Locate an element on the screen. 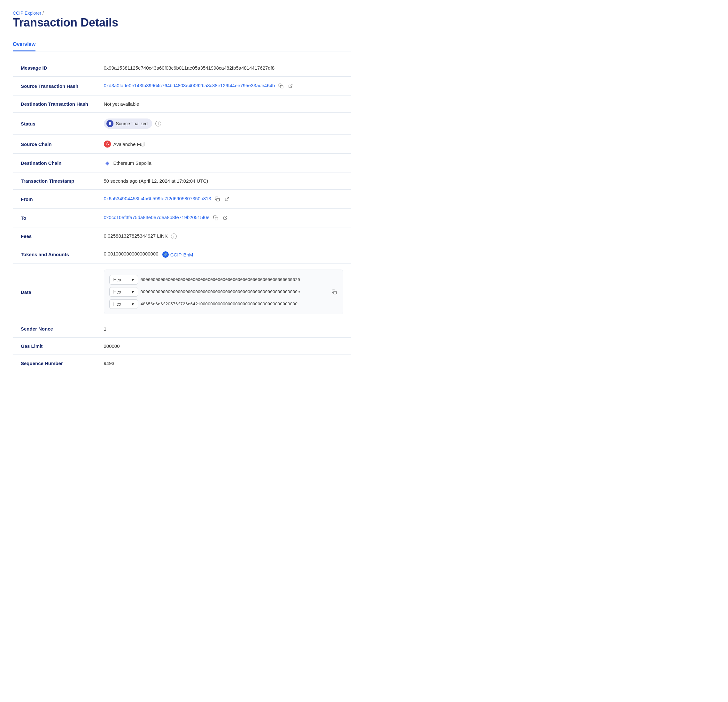 Image resolution: width=728 pixels, height=702 pixels. value-from: 0x6a534904453fc4b6b599fe7f2d6905807350b8… is located at coordinates (224, 199).